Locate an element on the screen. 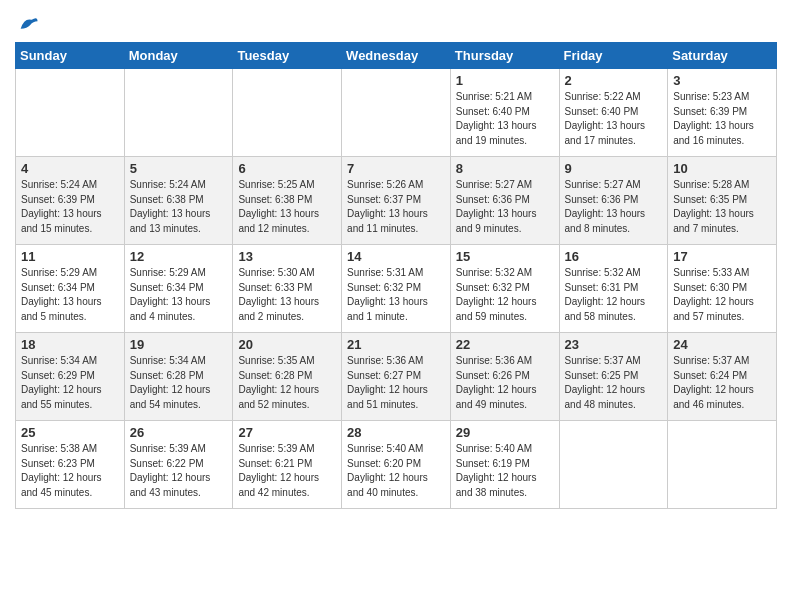 This screenshot has height=612, width=792. calendar-cell: 27Sunrise: 5:39 AM Sunset: 6:21 PM Dayli… is located at coordinates (288, 465).